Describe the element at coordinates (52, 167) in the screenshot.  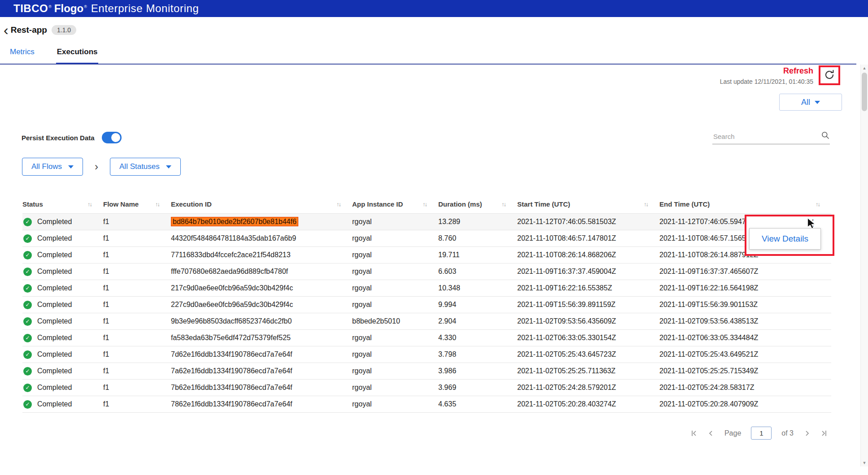
I see `all-flows-dropdown: All Flows` at that location.